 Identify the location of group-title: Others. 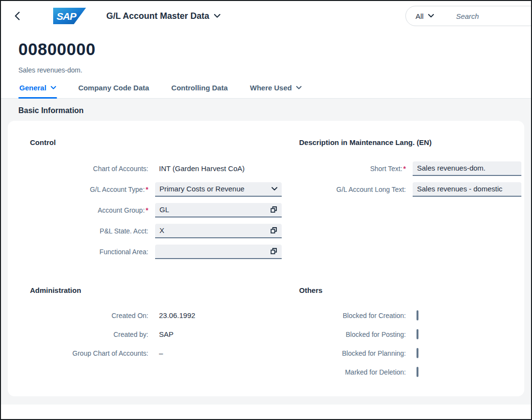
(410, 290).